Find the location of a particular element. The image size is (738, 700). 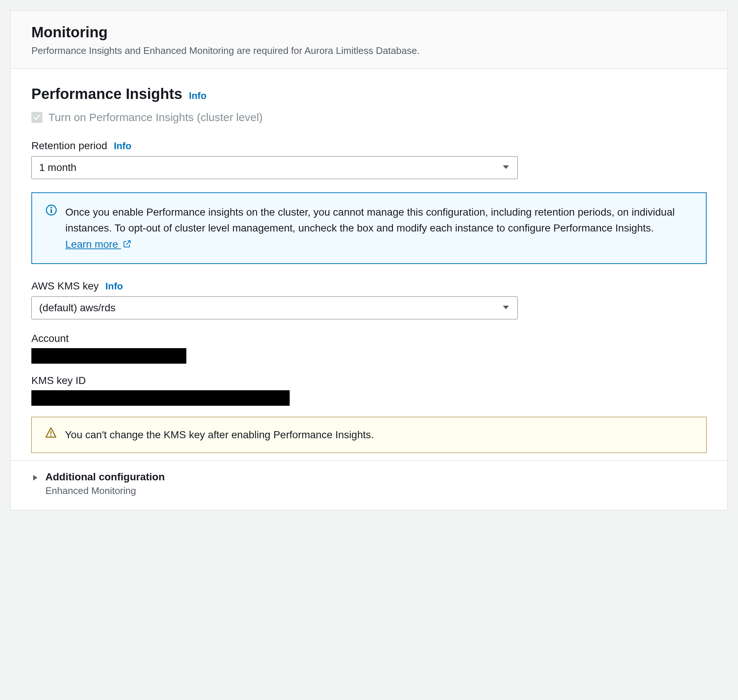

account-block: Account is located at coordinates (369, 348).